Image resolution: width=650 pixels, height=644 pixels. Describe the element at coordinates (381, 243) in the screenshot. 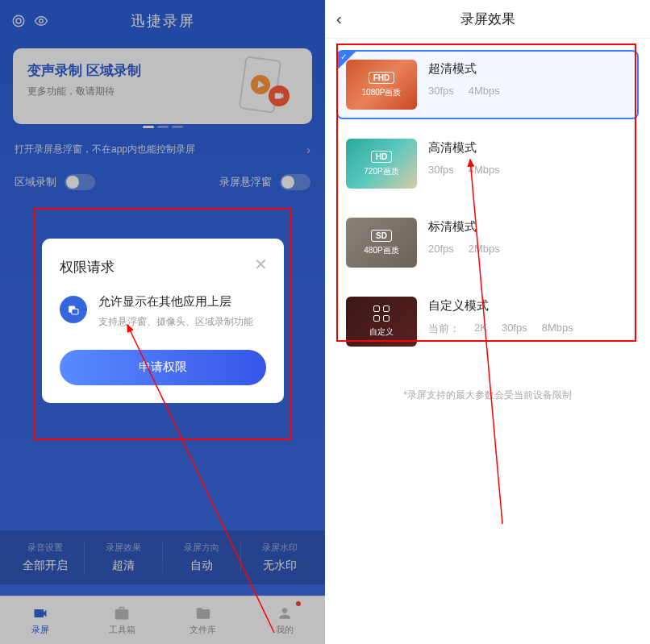

I see `thumb-sd: SD 480P画质` at that location.